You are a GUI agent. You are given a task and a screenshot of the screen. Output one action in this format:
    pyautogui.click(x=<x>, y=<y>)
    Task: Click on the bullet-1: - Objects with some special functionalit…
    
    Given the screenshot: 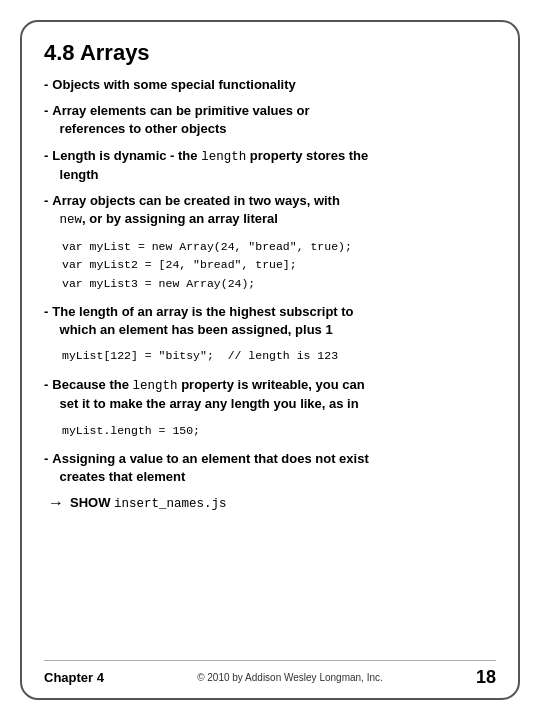 What is the action you would take?
    pyautogui.click(x=270, y=85)
    